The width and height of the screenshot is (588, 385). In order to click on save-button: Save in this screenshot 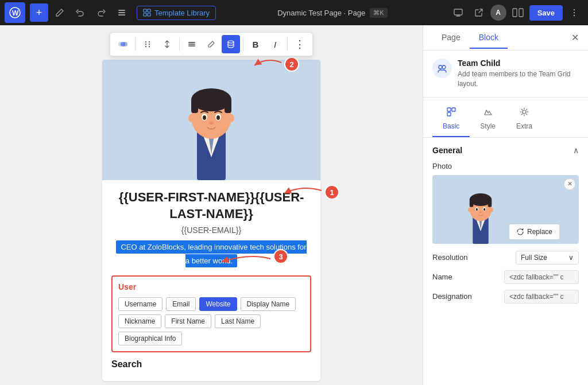, I will do `click(546, 13)`.